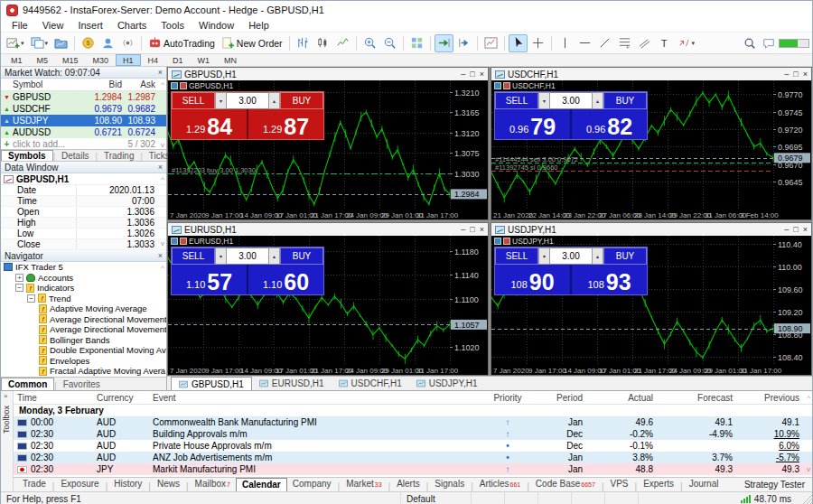  I want to click on timeframe-W1: W1, so click(204, 60).